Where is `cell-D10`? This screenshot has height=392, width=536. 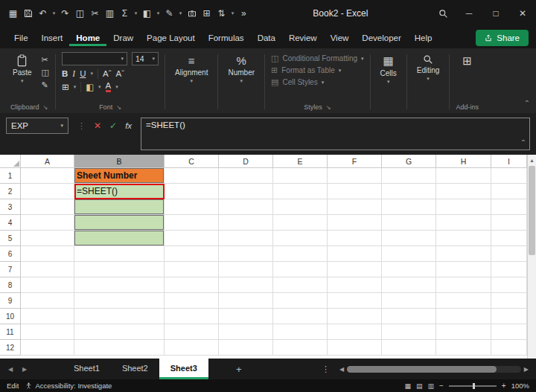 cell-D10 is located at coordinates (246, 317).